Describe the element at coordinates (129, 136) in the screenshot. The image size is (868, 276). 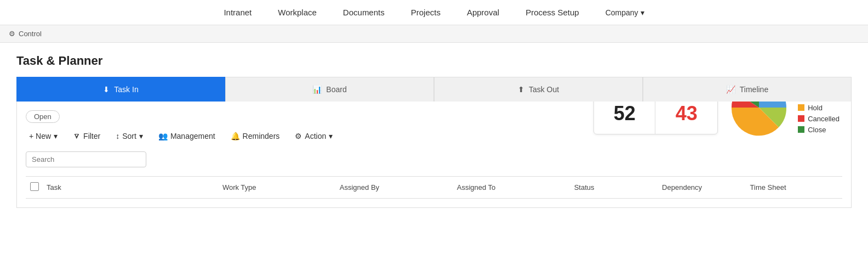
I see `sort-button: ↕ Sort ▾` at that location.